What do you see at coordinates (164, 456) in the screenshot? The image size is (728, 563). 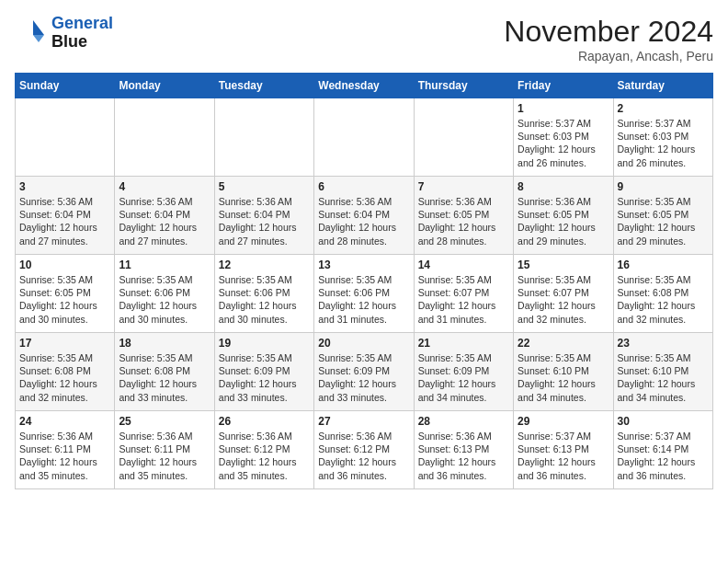 I see `day-info: Sunrise: 5:36 AM Sunset: 6:11 PM Dayligh…` at bounding box center [164, 456].